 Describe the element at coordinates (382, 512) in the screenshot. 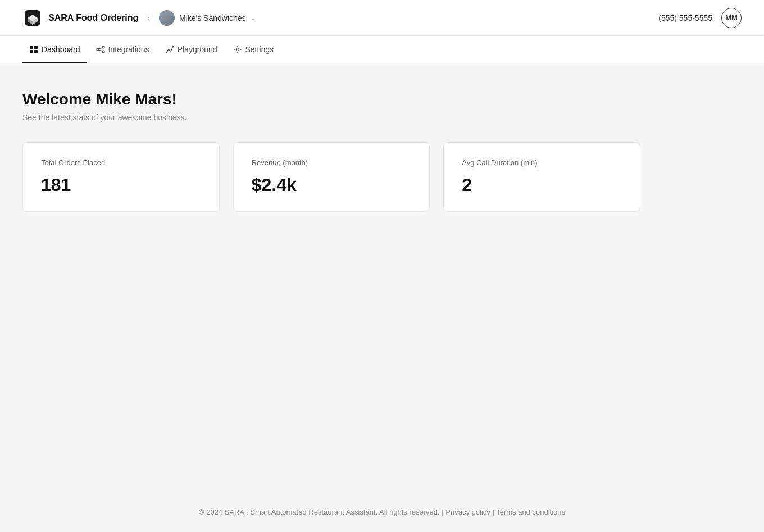

I see `footer: © 2024 SARA : Smart Automated Restaurant…` at that location.